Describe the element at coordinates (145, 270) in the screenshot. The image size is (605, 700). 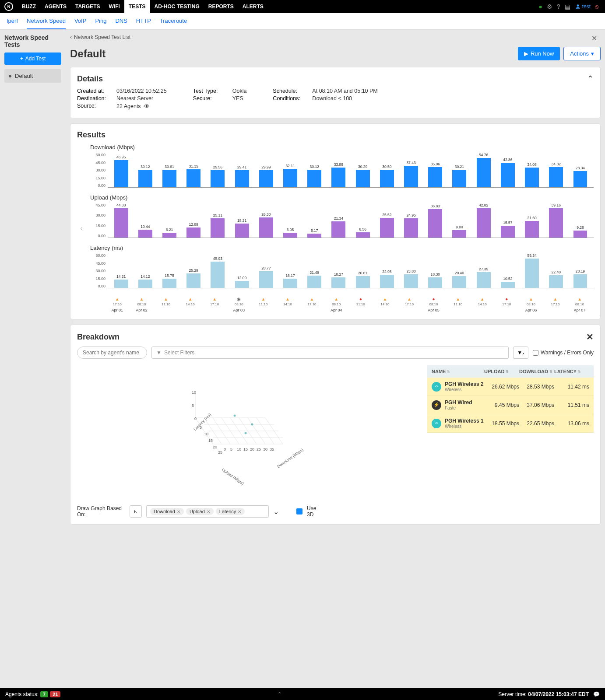
I see `bar: 14.12` at that location.